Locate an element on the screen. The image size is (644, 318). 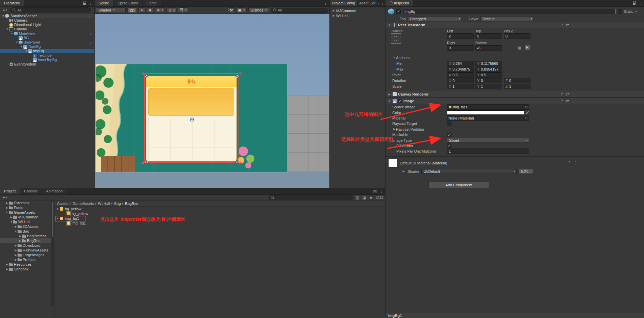
pivot-y-field: 0.5 is located at coordinates (489, 75).